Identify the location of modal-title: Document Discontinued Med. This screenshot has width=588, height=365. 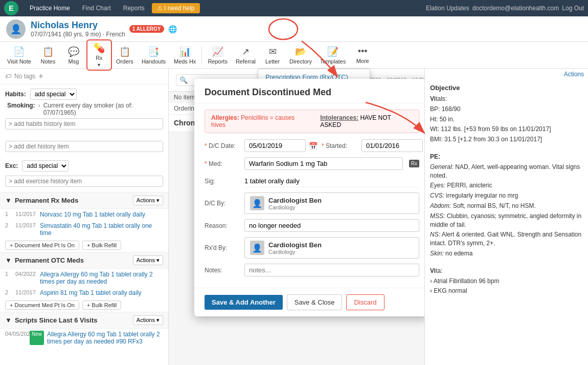
(309, 91).